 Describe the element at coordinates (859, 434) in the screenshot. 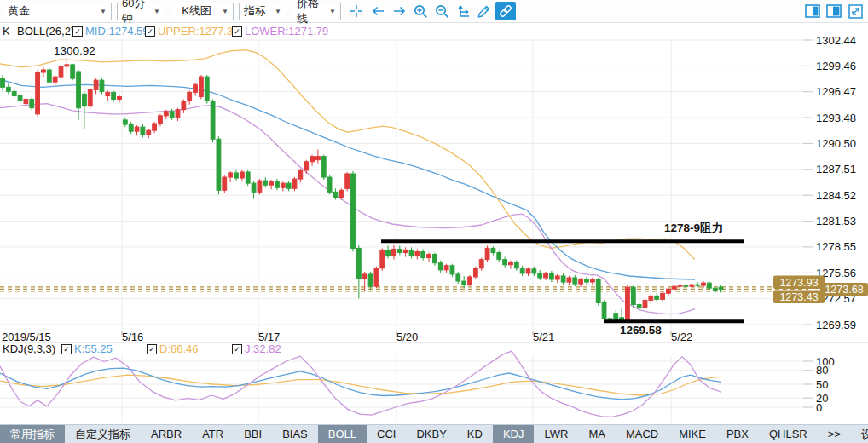

I see `tab-settings: 设置` at that location.